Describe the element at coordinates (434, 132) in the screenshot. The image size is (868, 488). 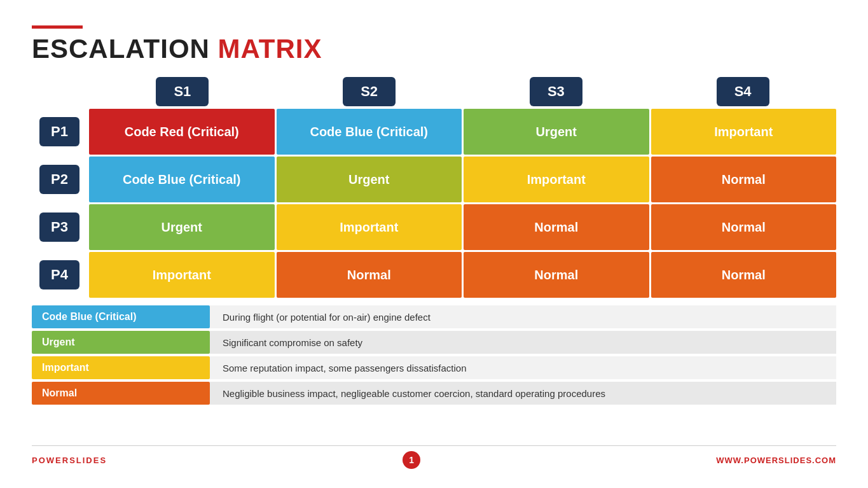
I see `matrix-row-p1: P1 Code Red (Critical) Code Blue (Critic…` at that location.